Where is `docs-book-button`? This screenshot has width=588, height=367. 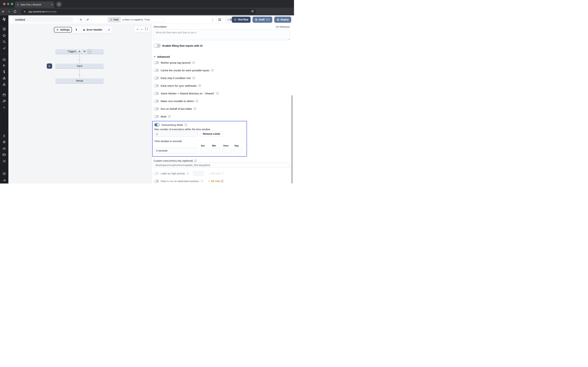 docs-book-button is located at coordinates (220, 20).